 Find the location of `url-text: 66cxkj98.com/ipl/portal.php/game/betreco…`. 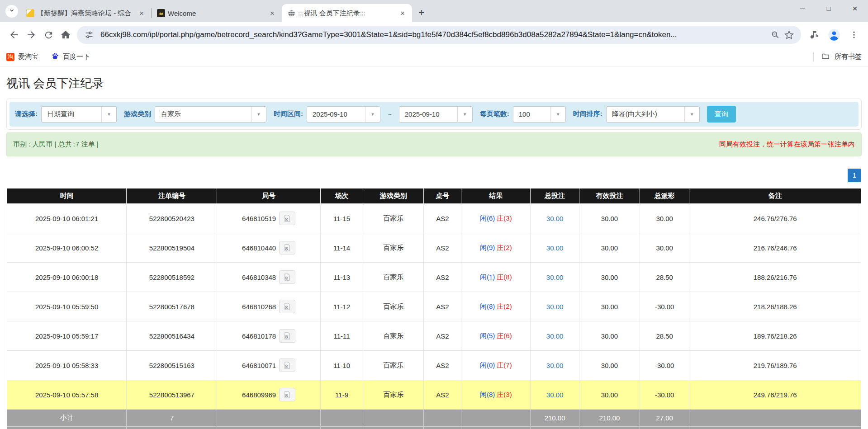

url-text: 66cxkj98.com/ipl/portal.php/game/betreco… is located at coordinates (432, 35).